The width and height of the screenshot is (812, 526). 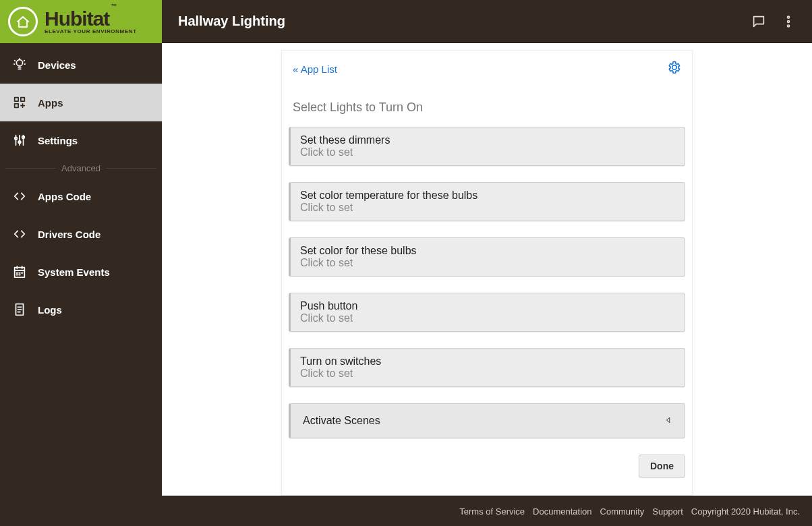 I want to click on sidebar-item-logs: Logs, so click(x=81, y=310).